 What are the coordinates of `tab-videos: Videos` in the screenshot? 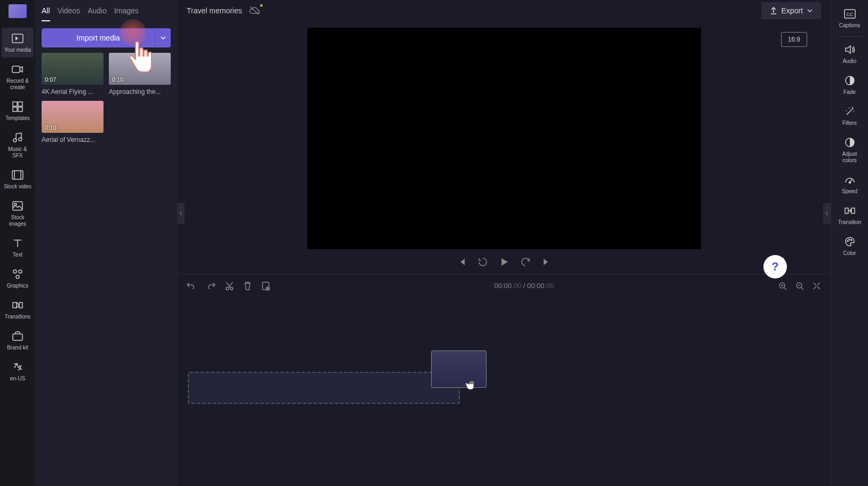 It's located at (69, 14).